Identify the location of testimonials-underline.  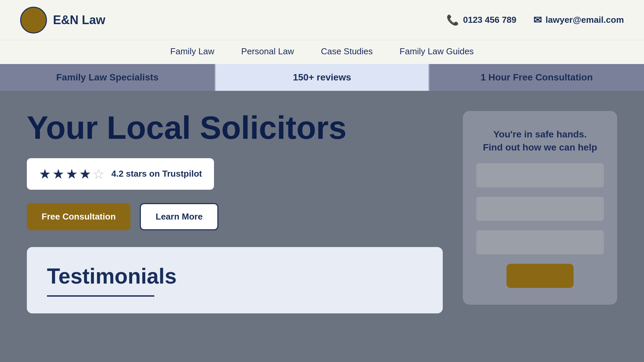
(101, 296).